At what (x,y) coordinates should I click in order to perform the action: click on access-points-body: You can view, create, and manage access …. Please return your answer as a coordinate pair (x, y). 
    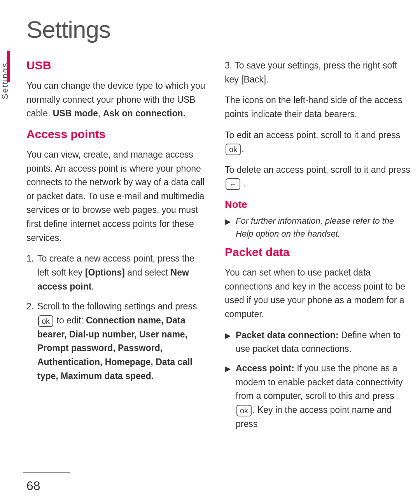
    Looking at the image, I should click on (116, 196).